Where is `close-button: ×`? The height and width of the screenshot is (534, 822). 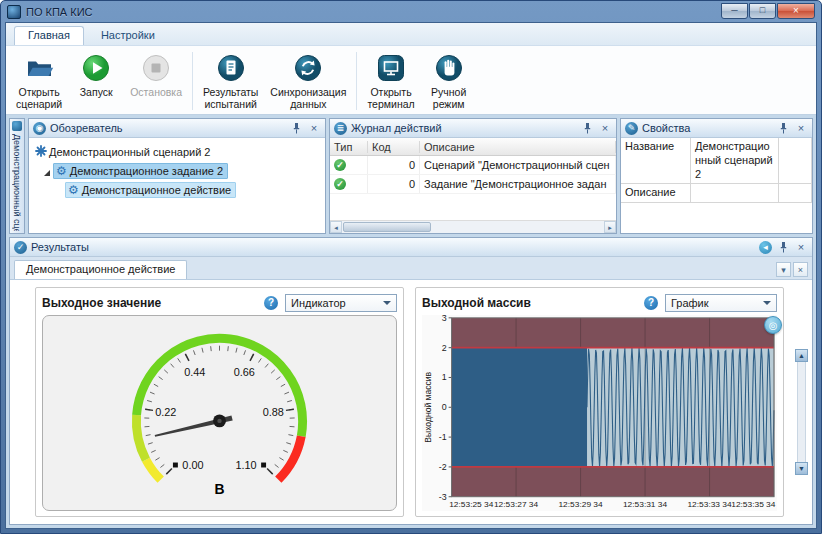
close-button: × is located at coordinates (796, 11).